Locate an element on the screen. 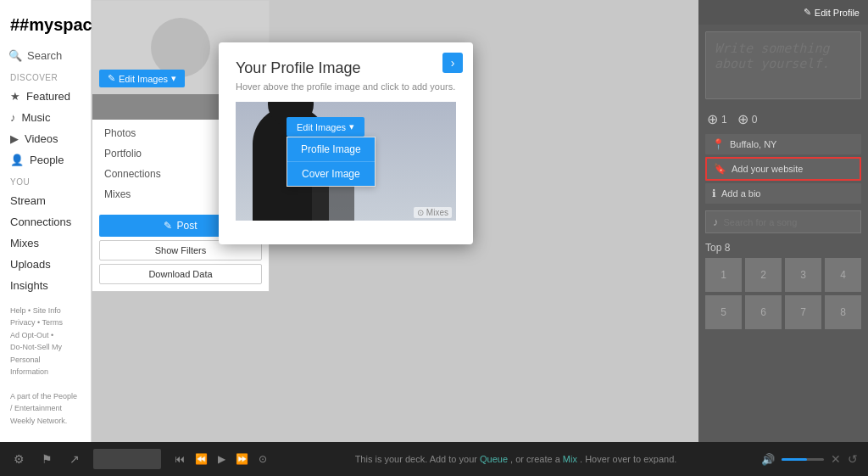 This screenshot has height=476, width=868. edit-images-dropdown-trigger: Edit Images ▾ is located at coordinates (326, 127).